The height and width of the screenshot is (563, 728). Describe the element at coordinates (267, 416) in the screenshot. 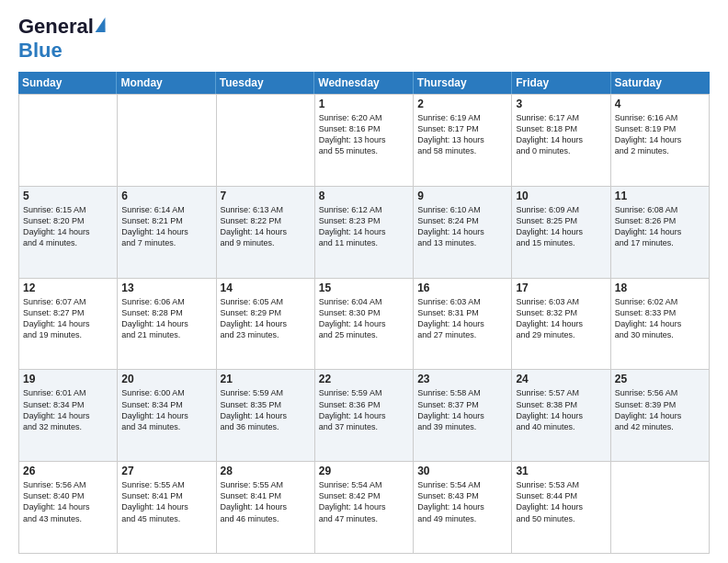

I see `calendar-cell: 21Sunrise: 5:59 AMSunset: 8:35 PMDayligh…` at that location.